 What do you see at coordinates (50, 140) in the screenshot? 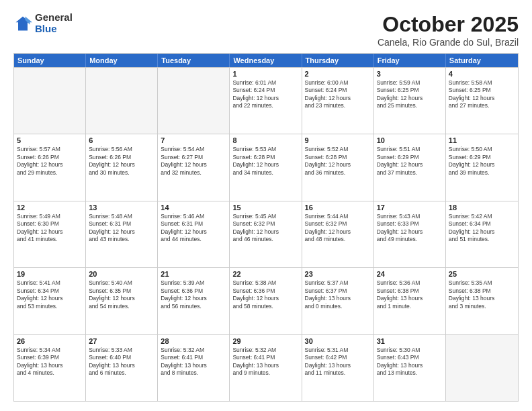
I see `day-number: 5` at bounding box center [50, 140].